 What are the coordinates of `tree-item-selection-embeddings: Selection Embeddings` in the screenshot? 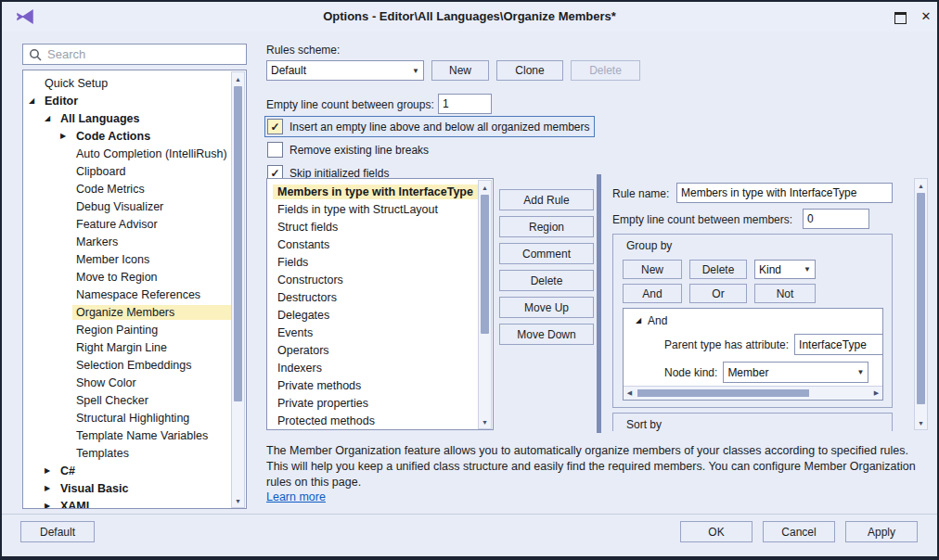 It's located at (135, 365).